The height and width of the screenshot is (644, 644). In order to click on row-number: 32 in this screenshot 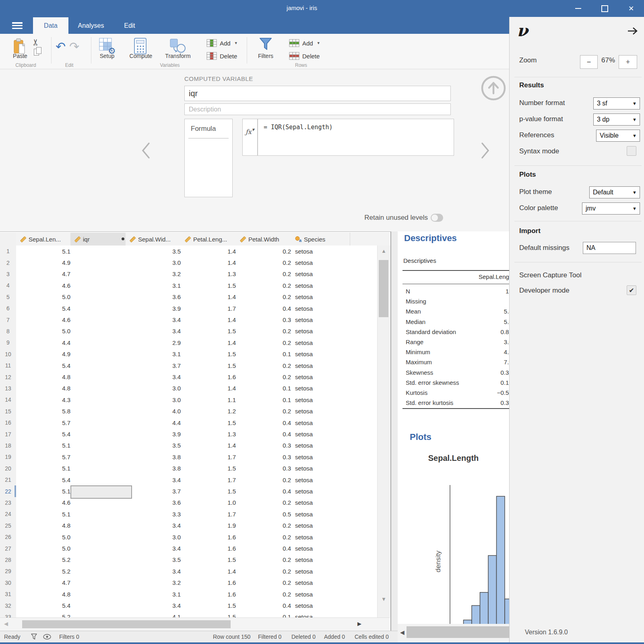, I will do `click(8, 605)`.